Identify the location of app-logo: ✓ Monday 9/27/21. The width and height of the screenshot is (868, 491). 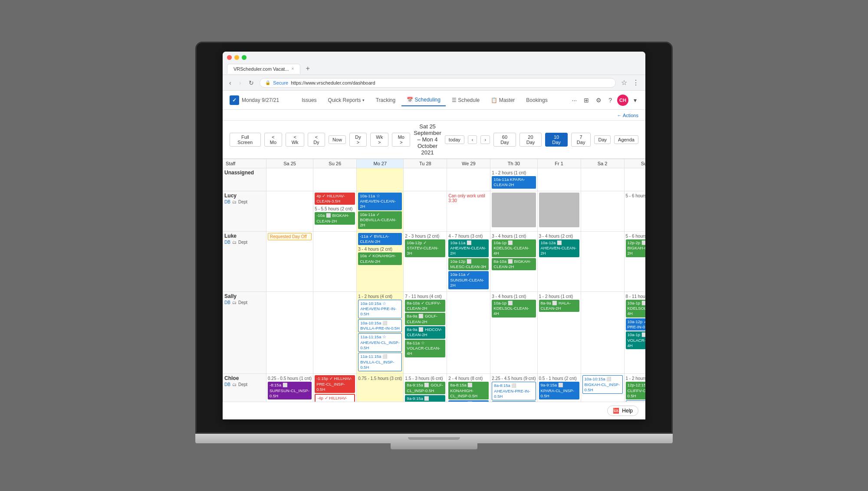
(254, 100).